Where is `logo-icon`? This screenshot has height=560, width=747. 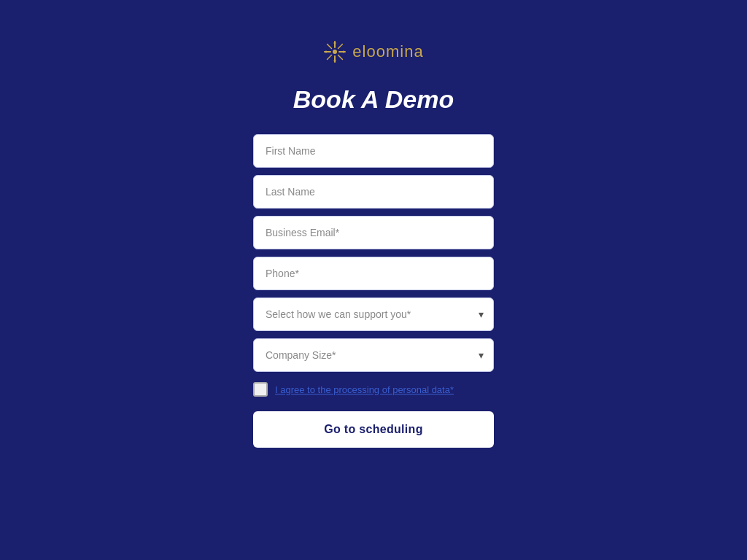 logo-icon is located at coordinates (335, 52).